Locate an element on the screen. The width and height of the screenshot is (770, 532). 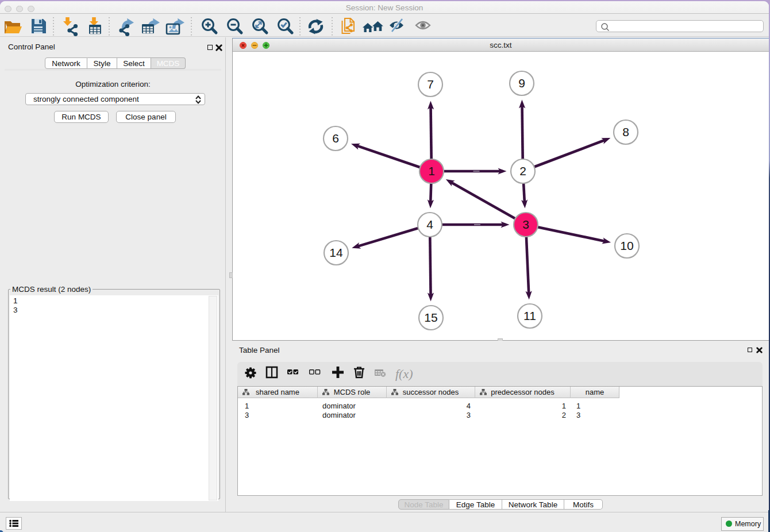
svg-text: 8 is located at coordinates (626, 132).